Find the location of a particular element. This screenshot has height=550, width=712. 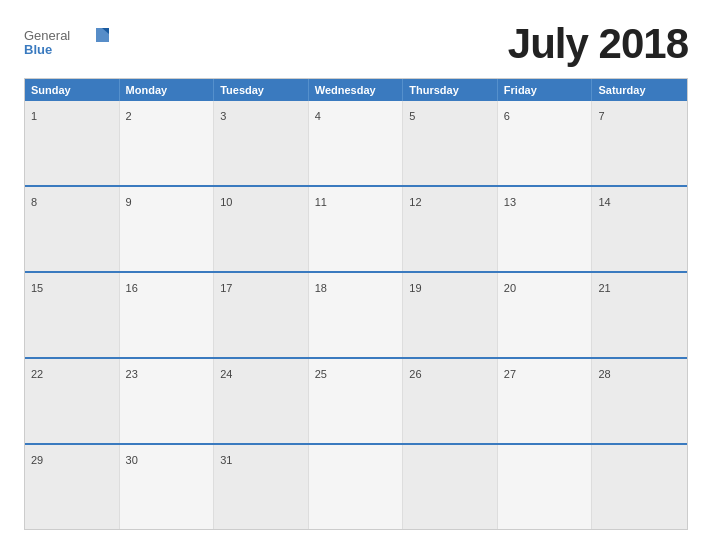

day-number: 16 is located at coordinates (132, 288).